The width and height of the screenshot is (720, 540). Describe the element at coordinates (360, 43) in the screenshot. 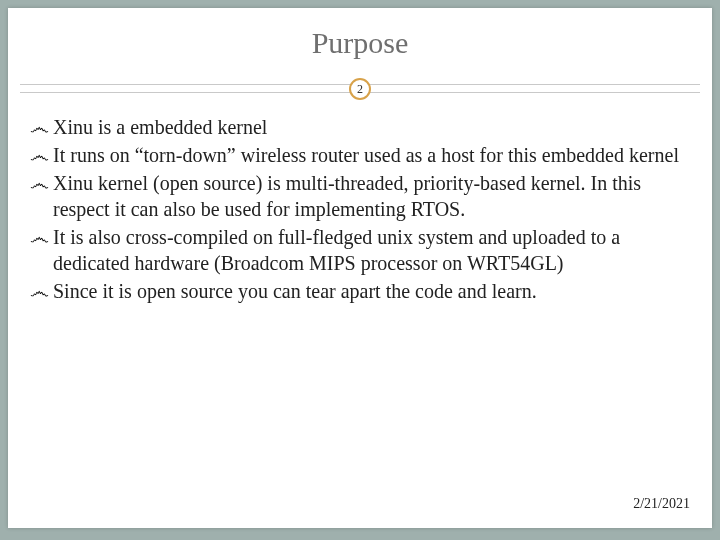

I see `page-title: Purpose` at that location.